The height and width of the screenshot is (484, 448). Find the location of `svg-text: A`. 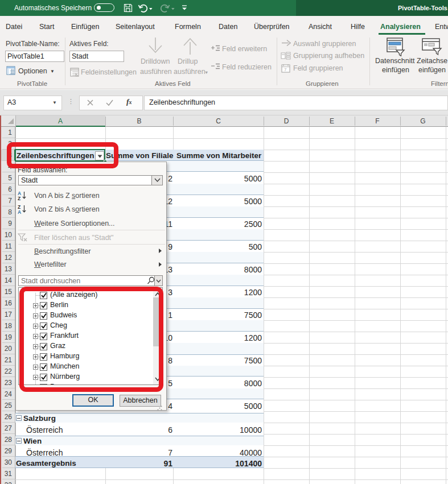

svg-text: A is located at coordinates (19, 212).